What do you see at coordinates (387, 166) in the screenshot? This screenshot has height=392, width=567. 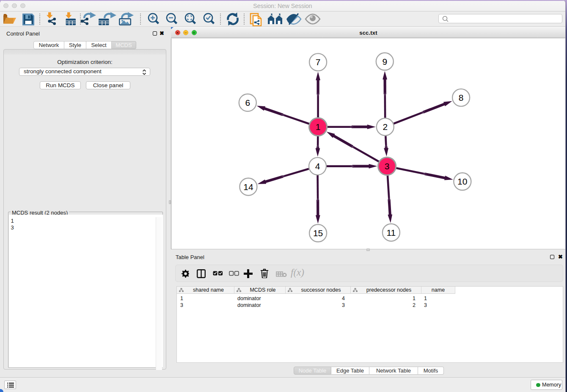 I see `svg-text: 3` at bounding box center [387, 166].